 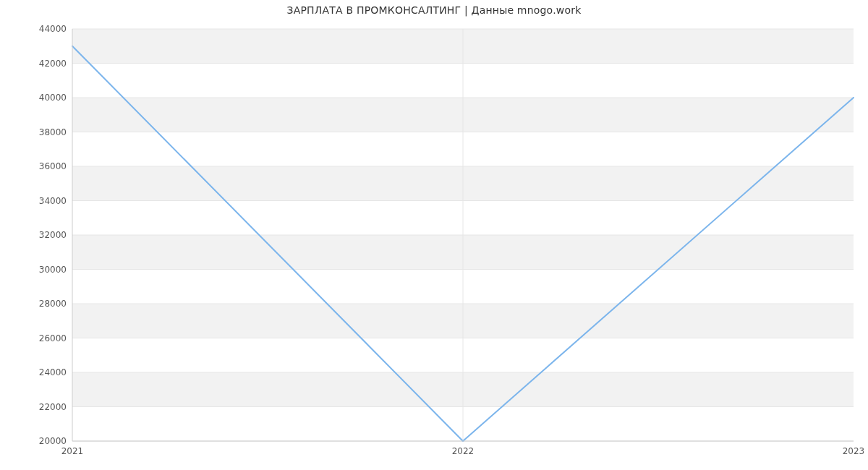 I want to click on svg-text: 34000, so click(x=53, y=201).